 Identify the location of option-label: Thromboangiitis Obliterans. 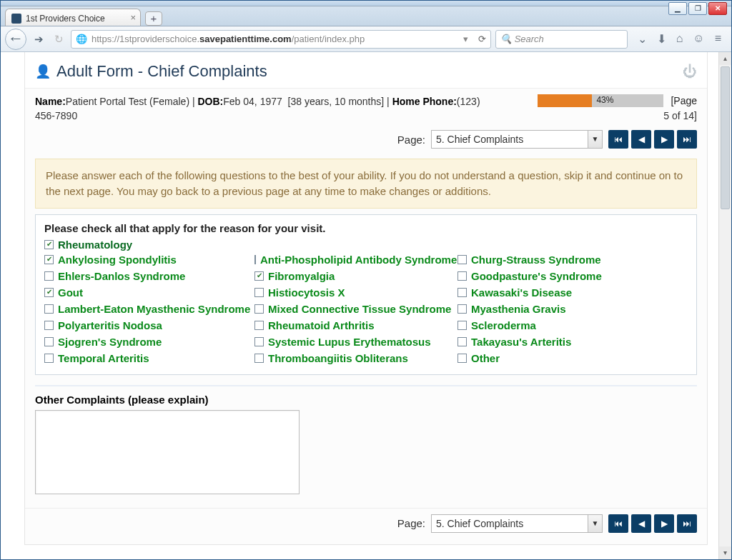
(338, 359).